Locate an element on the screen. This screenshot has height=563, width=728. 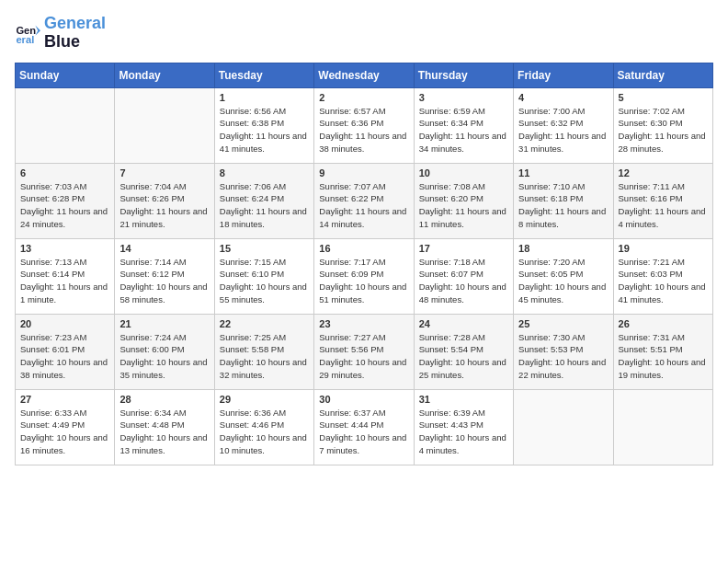
calendar-week-row: 13Sunrise: 7:13 AM Sunset: 6:14 PM Dayli… is located at coordinates (364, 276).